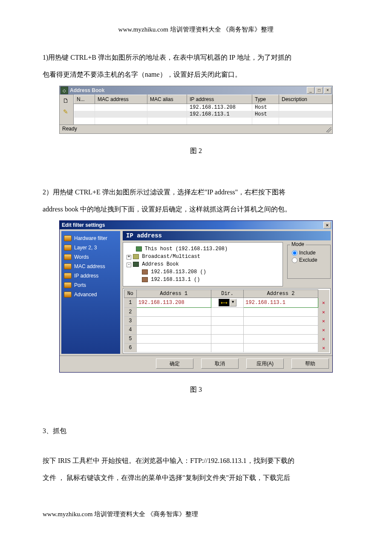 The height and width of the screenshot is (555, 392). I want to click on filter-sidebar: Hardware filter Layer 2, 3 Words MAC add…, so click(91, 292).